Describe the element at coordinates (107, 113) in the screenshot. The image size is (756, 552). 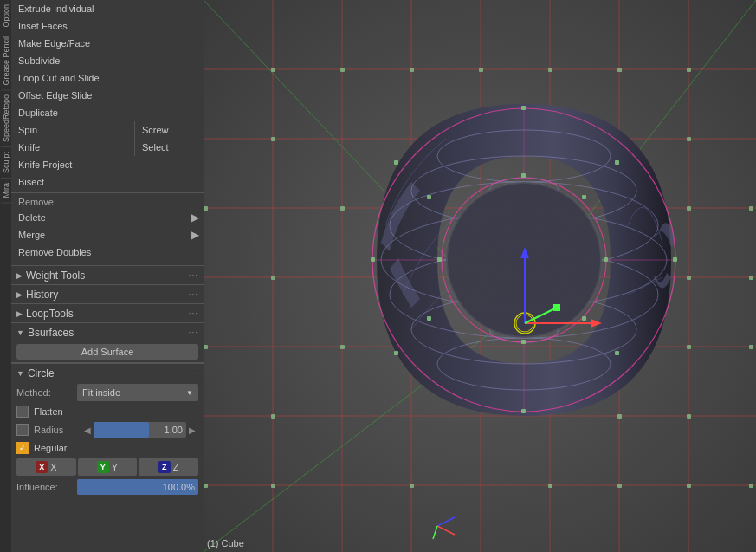
I see `menu-item-duplicate: Duplicate` at that location.